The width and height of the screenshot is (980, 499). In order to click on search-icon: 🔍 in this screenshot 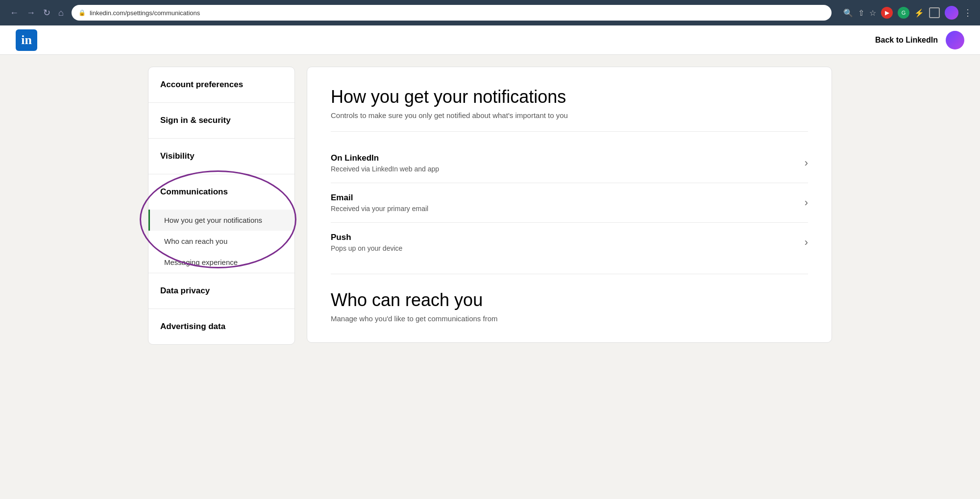, I will do `click(848, 13)`.